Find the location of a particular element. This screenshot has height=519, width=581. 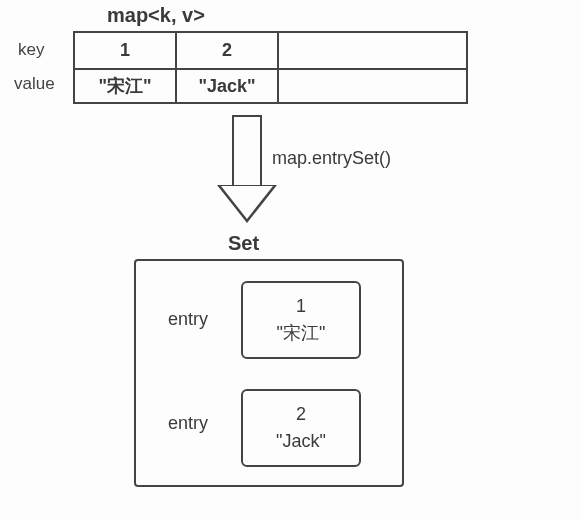

map-value-cell-1: "Jack" is located at coordinates (228, 86).